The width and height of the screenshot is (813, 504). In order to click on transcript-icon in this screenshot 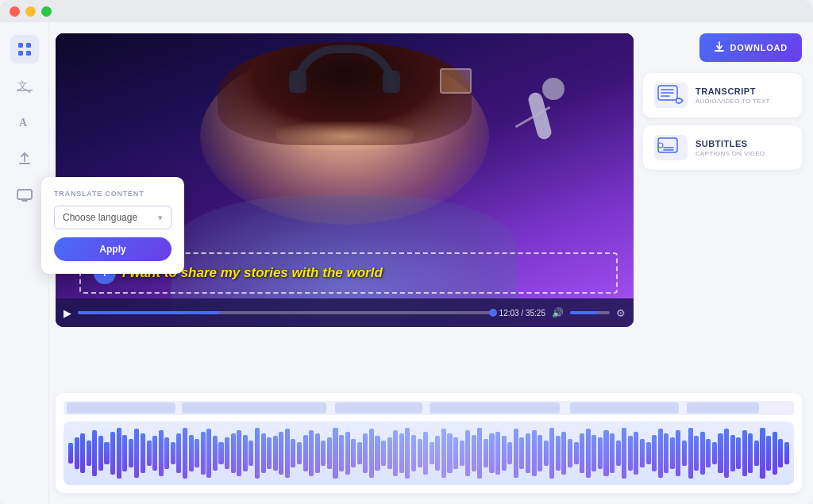, I will do `click(671, 95)`.